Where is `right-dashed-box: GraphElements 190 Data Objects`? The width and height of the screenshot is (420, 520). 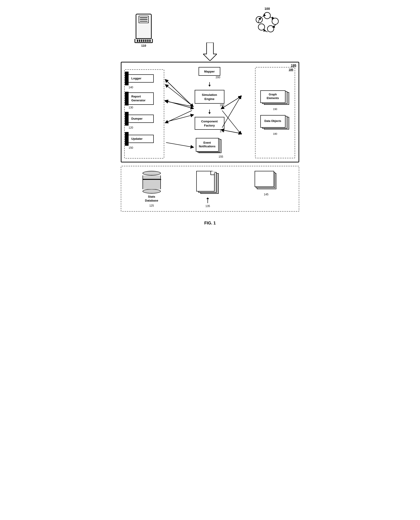
right-dashed-box: GraphElements 190 Data Objects is located at coordinates (275, 113).